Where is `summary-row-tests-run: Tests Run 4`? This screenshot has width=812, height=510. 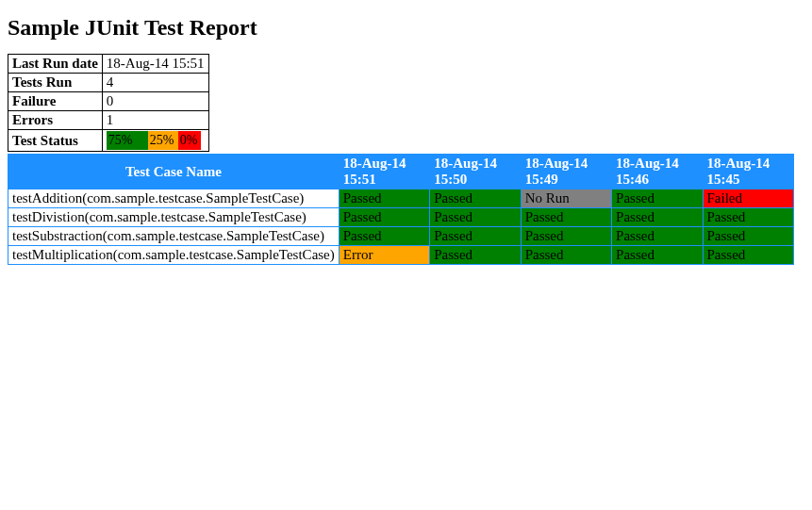 summary-row-tests-run: Tests Run 4 is located at coordinates (109, 83).